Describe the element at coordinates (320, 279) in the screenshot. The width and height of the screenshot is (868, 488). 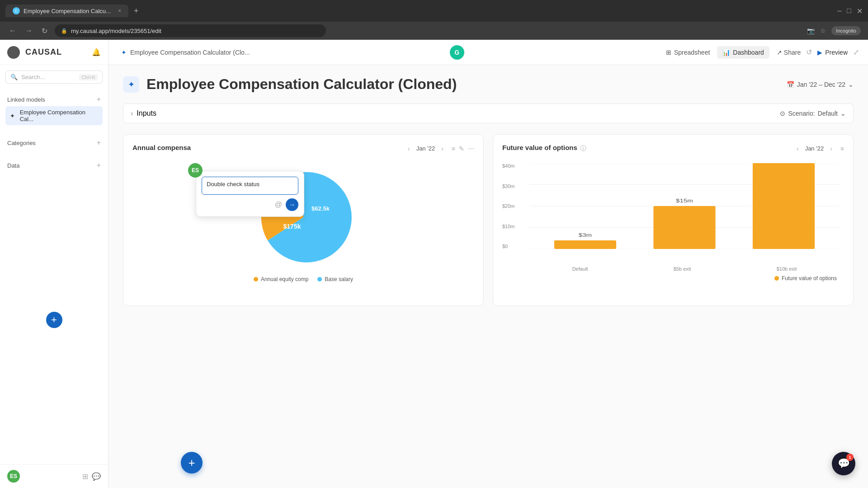
I see `legend-salary-dot` at that location.